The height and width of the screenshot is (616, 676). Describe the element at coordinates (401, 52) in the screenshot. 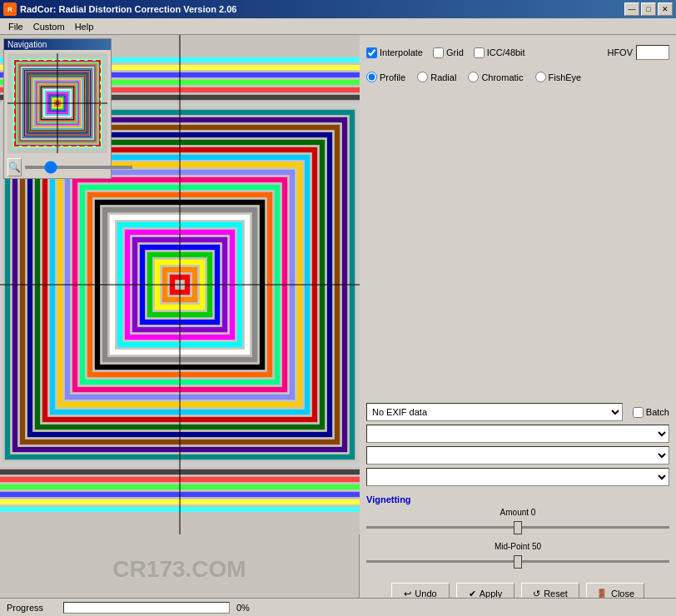

I see `interpolate-label: Interpolate` at that location.